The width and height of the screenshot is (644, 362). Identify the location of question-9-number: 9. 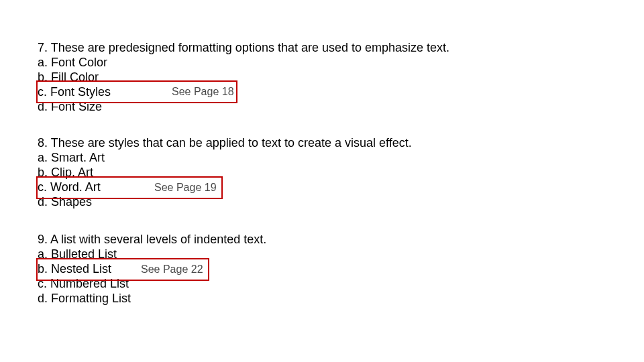
(41, 239).